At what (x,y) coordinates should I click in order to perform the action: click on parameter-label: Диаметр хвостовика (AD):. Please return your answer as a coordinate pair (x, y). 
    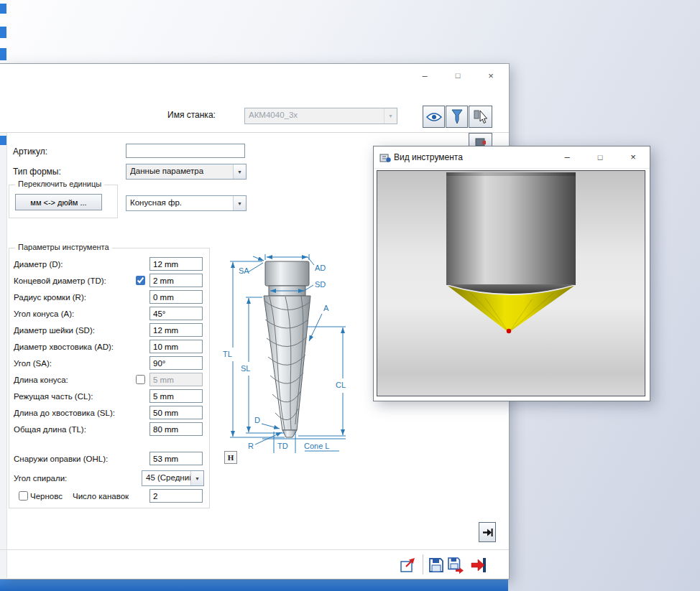
    Looking at the image, I should click on (63, 347).